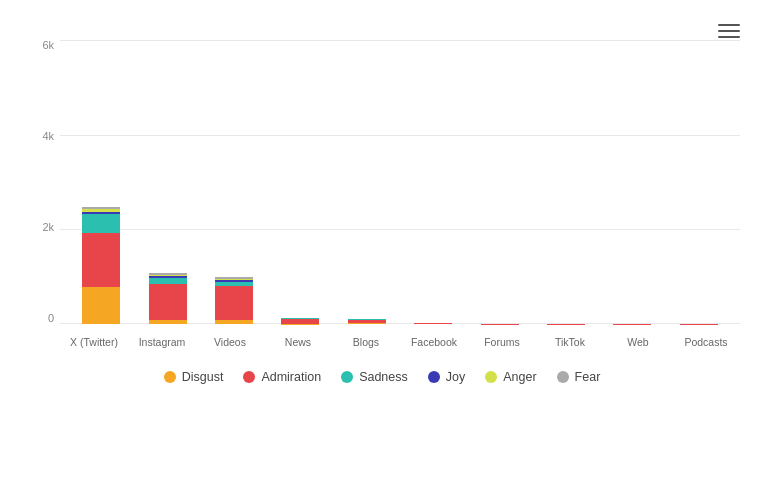 This screenshot has height=500, width=764. I want to click on y-label-6k: 6k, so click(48, 46).